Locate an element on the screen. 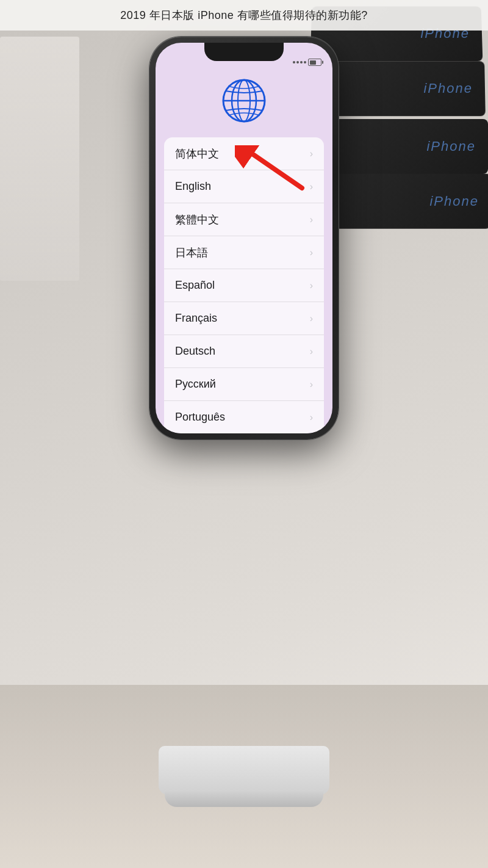 This screenshot has height=868, width=488. chevron-right-icon-traditional-chinese: › is located at coordinates (311, 220).